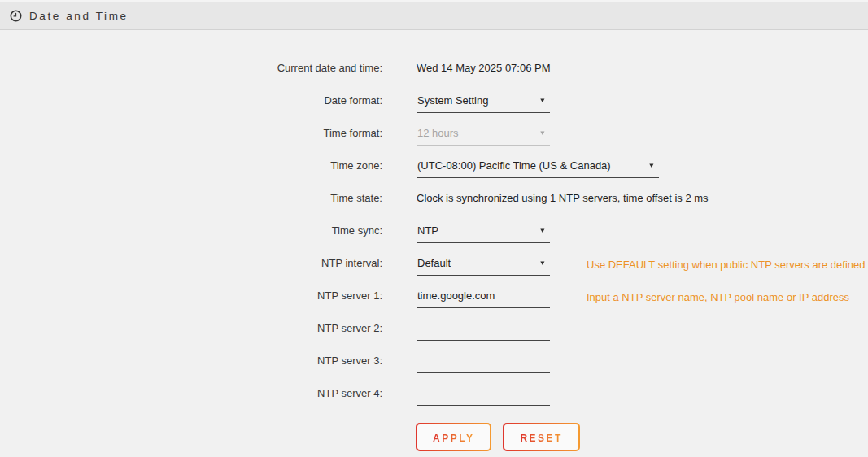  I want to click on ntp-server-3-input, so click(483, 364).